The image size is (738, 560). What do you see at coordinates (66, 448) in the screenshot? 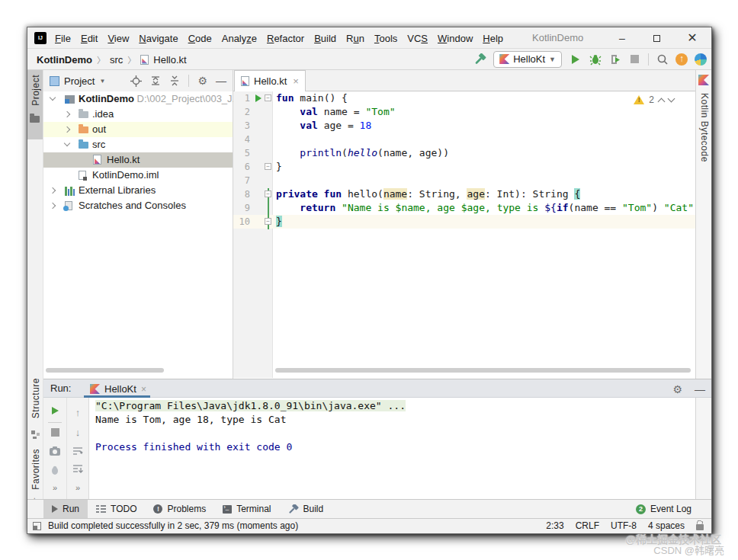
I see `run-toolbar: » ↑ ↓ »` at bounding box center [66, 448].